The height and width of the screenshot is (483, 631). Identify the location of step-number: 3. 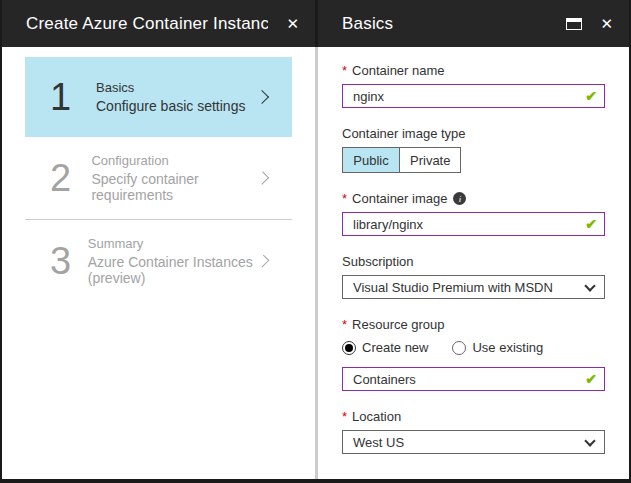
(63, 262).